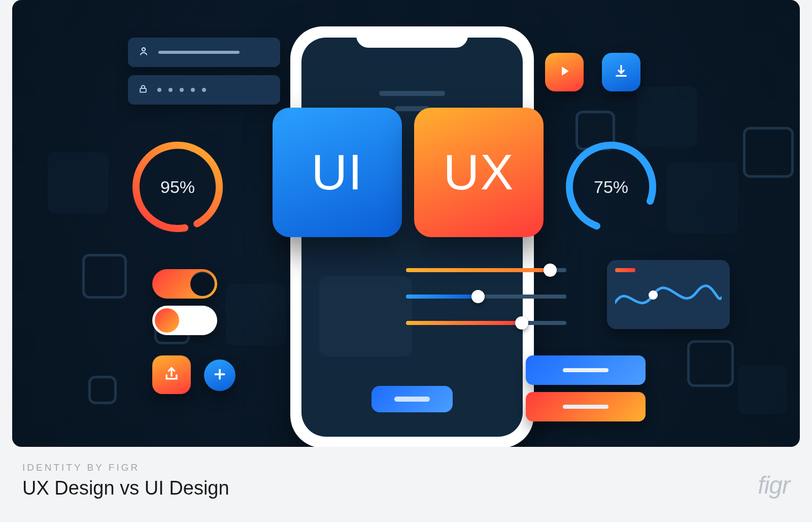 This screenshot has width=812, height=522. What do you see at coordinates (625, 270) in the screenshot?
I see `card-accent` at bounding box center [625, 270].